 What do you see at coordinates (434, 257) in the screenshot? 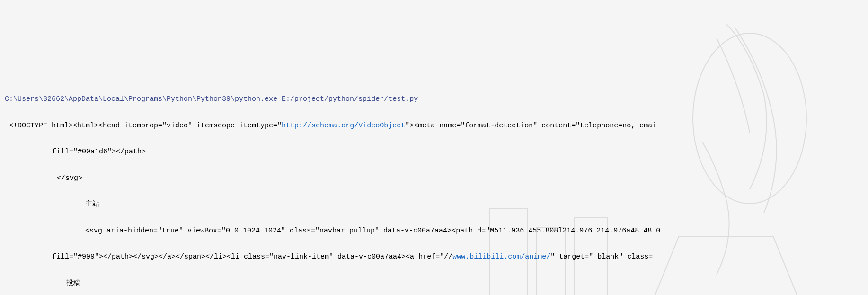
I see `output-line: fill="#999"></path></svg></a></span></li…` at bounding box center [434, 257].